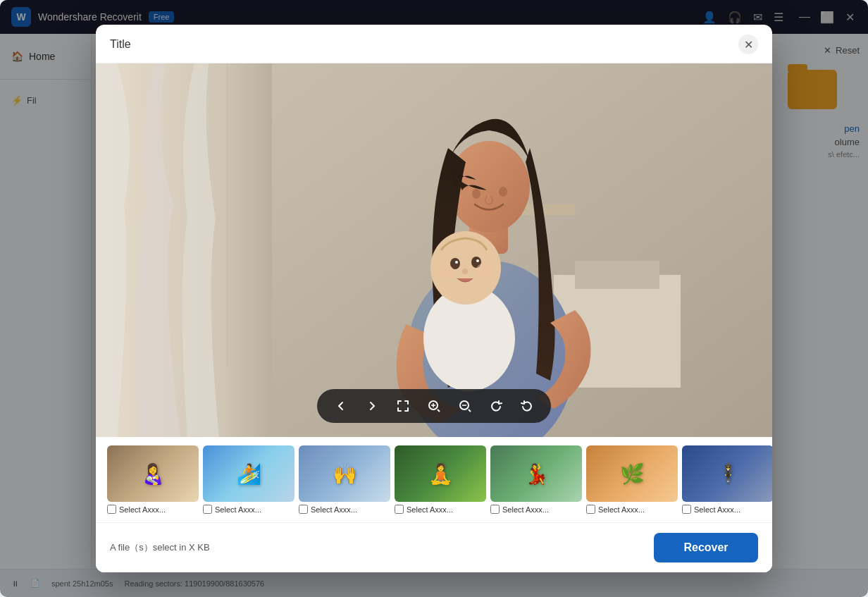 This screenshot has width=868, height=597. Describe the element at coordinates (536, 509) in the screenshot. I see `thumb-select-5: Select Axxx...` at that location.